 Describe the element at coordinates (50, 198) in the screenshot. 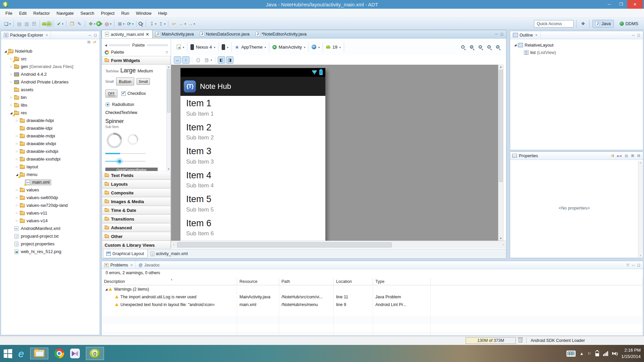

I see `tree-item-values-sw600dp: ▷values-sw600dp` at that location.